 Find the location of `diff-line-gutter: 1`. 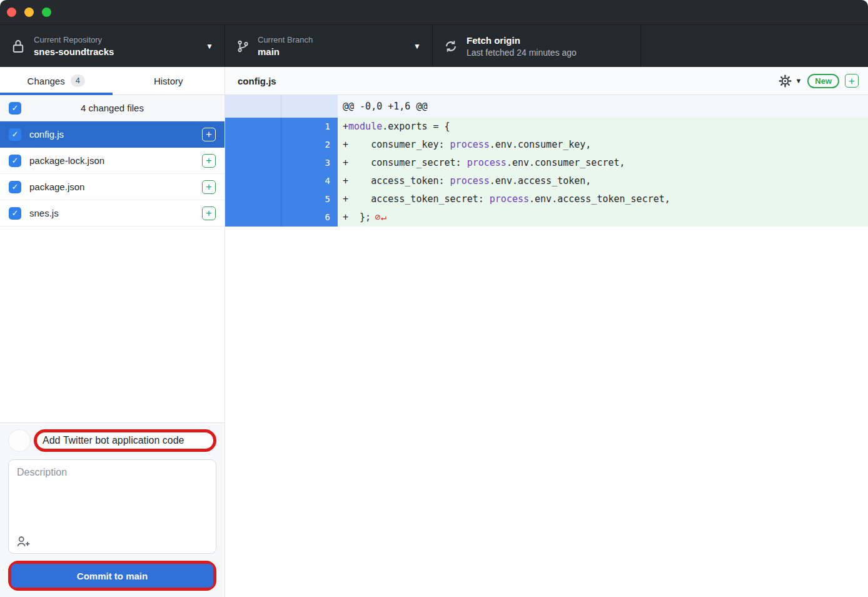

diff-line-gutter: 1 is located at coordinates (281, 126).